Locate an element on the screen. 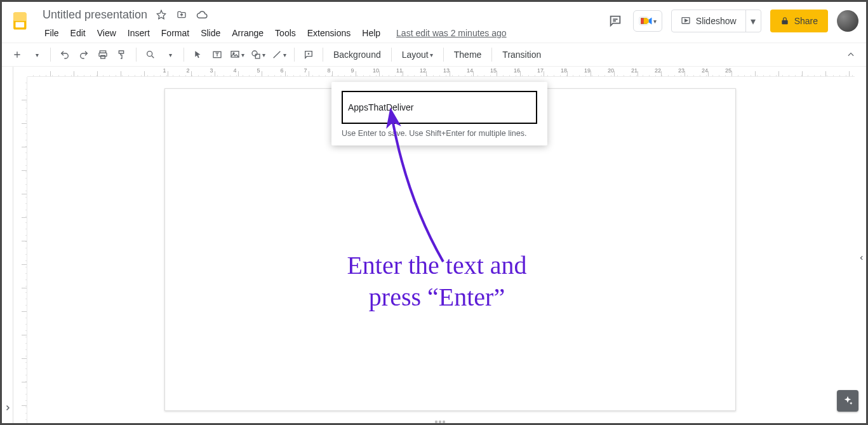 The image size is (868, 425). menu-help: Help is located at coordinates (371, 33).